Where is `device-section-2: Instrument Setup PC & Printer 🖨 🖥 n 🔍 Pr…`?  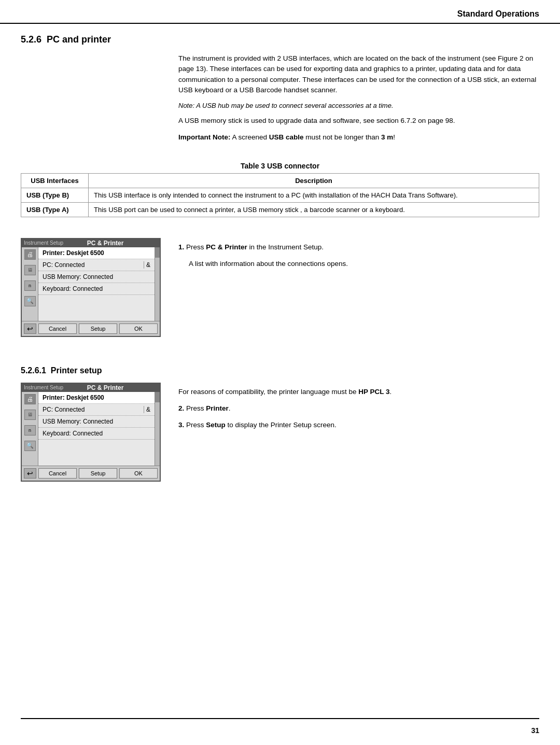
device-section-2: Instrument Setup PC & Printer 🖨 🖥 n 🔍 Pr… is located at coordinates (280, 432).